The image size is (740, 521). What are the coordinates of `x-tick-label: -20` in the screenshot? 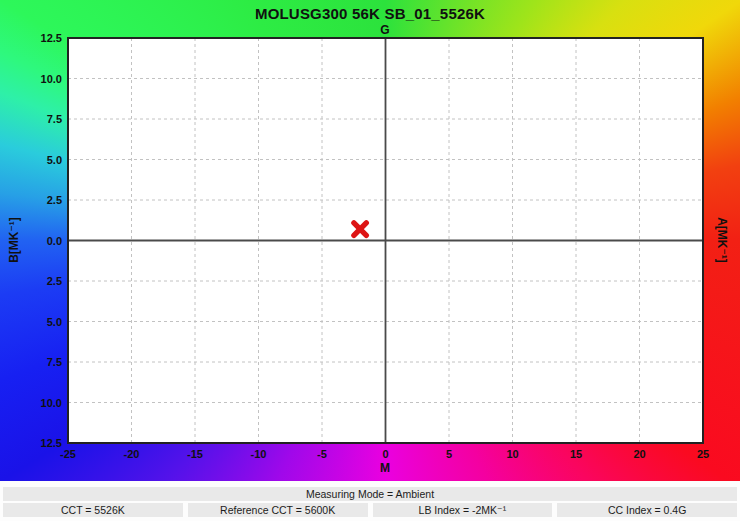 It's located at (132, 454).